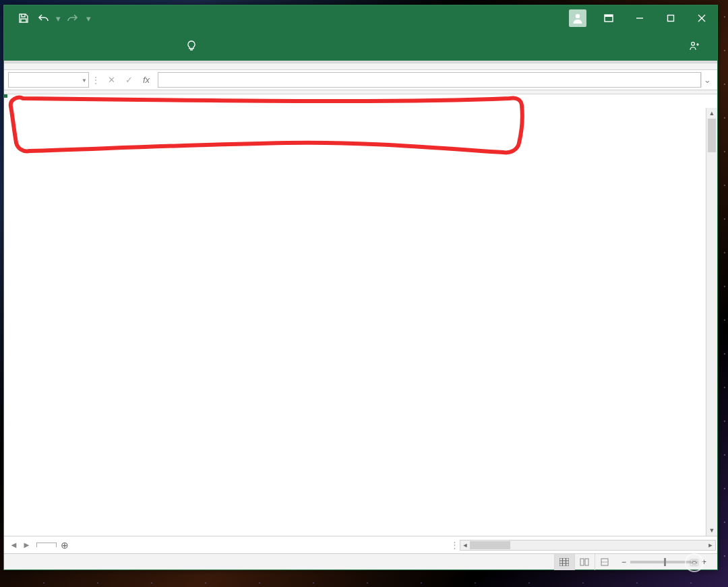 The width and height of the screenshot is (728, 587). What do you see at coordinates (564, 562) in the screenshot?
I see `grid-icon` at bounding box center [564, 562].